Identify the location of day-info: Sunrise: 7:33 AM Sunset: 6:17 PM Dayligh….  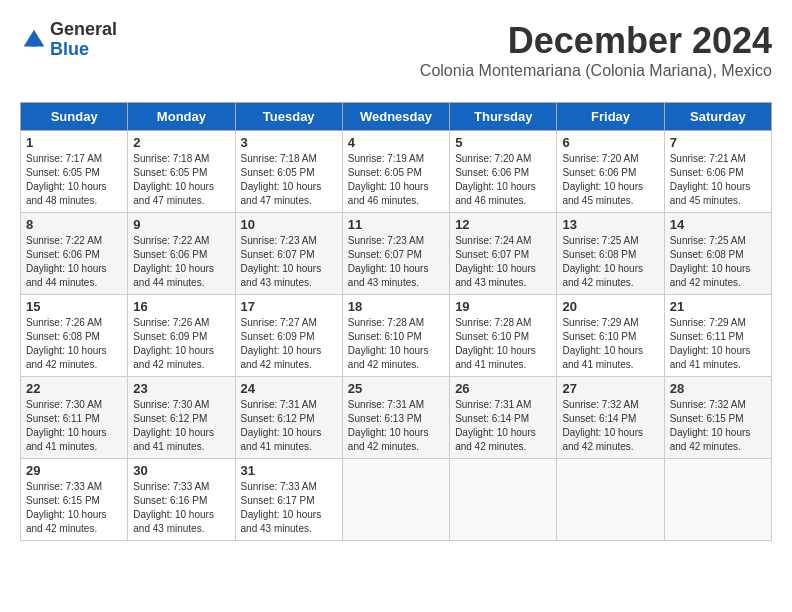
(289, 508).